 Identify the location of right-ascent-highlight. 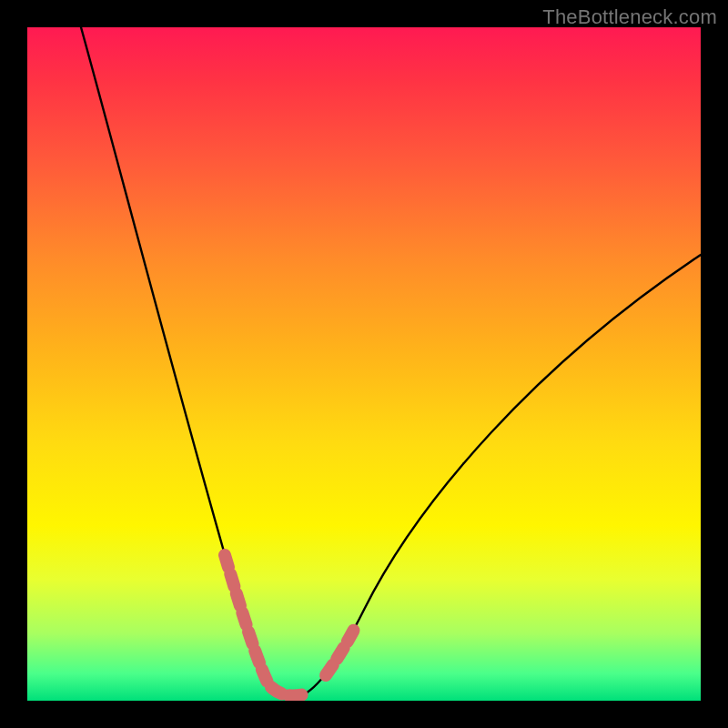
(341, 650).